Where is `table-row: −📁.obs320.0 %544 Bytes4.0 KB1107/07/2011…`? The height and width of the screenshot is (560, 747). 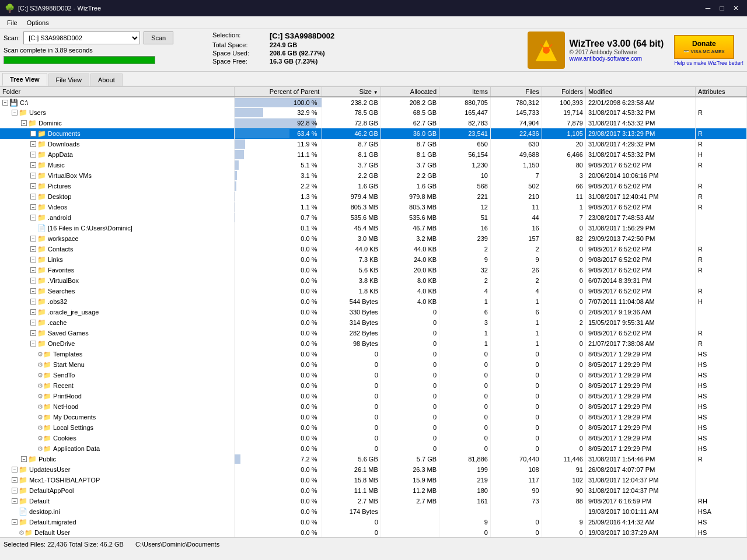 table-row: −📁.obs320.0 %544 Bytes4.0 KB1107/07/2011… is located at coordinates (374, 302).